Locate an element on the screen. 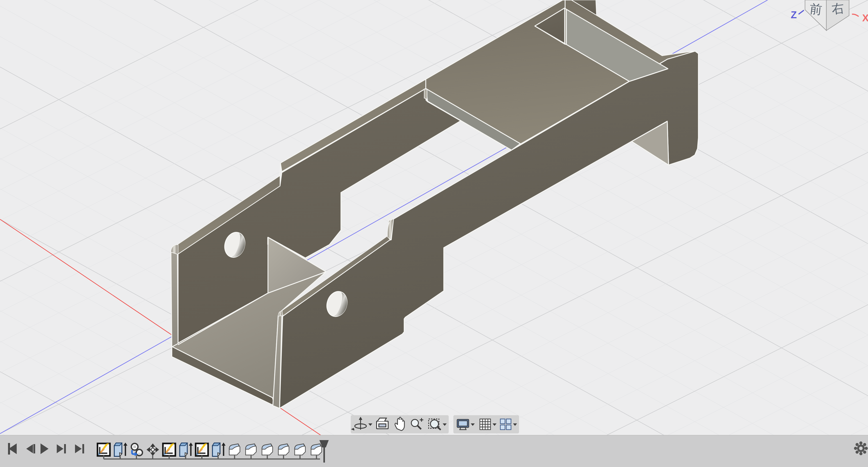  svg-text: 前 is located at coordinates (816, 9).